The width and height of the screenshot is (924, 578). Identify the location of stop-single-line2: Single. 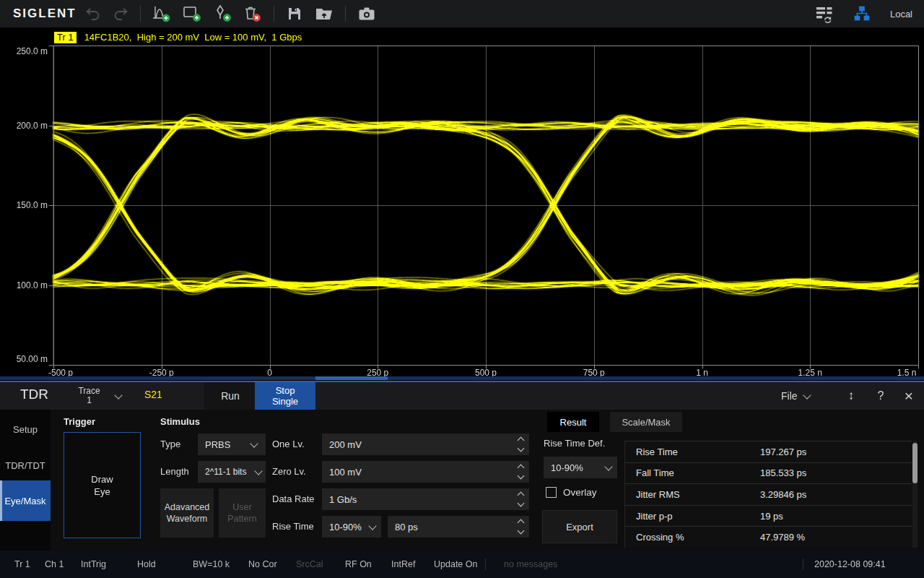
(285, 402).